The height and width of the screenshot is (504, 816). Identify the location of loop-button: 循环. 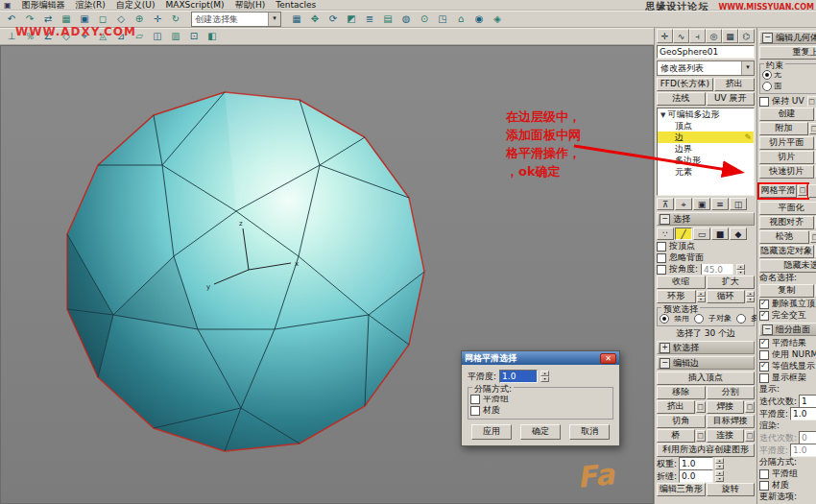
(726, 297).